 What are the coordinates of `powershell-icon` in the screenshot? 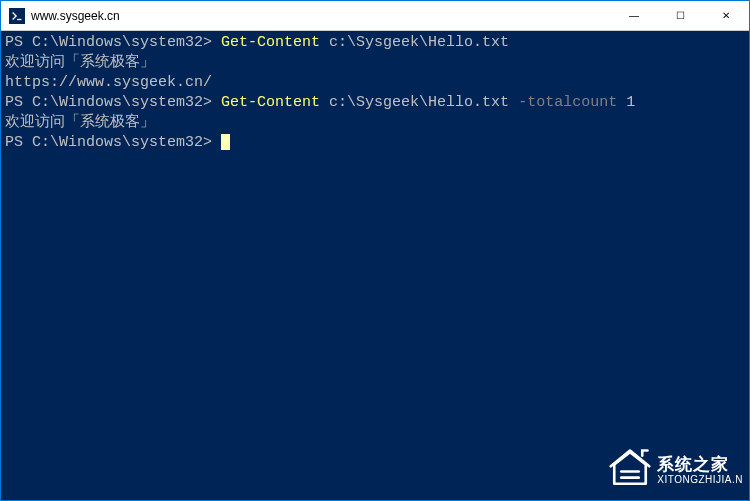 It's located at (17, 16).